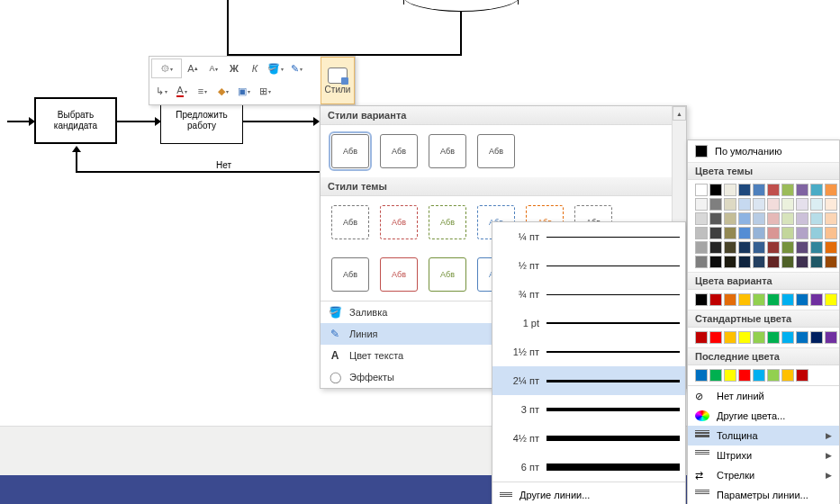  Describe the element at coordinates (589, 493) in the screenshot. I see `more-lines-item: Другие линии...` at that location.